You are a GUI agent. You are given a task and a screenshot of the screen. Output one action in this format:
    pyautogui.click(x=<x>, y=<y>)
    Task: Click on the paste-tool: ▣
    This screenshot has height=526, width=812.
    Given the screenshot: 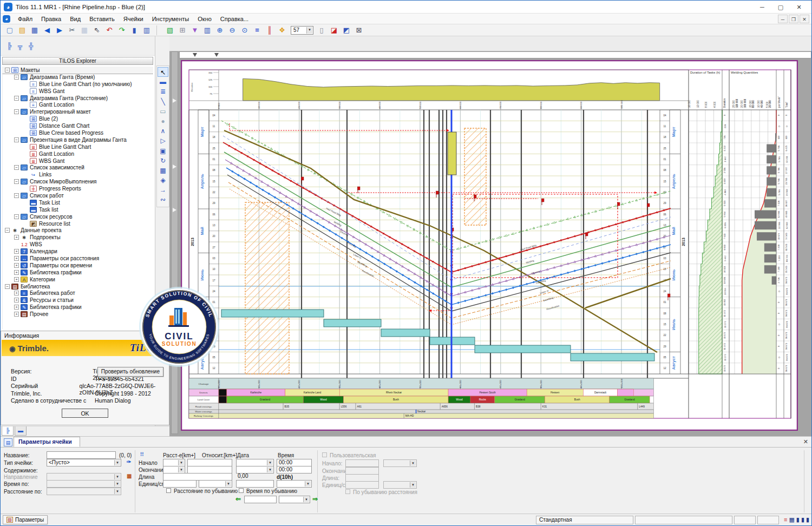 What is the action you would take?
    pyautogui.click(x=163, y=151)
    